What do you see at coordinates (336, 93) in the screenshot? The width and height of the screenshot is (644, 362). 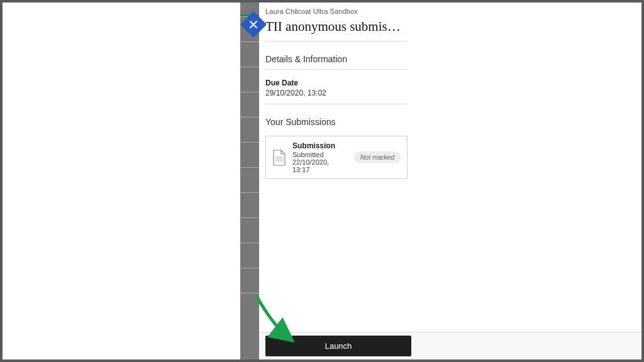 I see `due-date-value: 29/10/2020, 13:02` at bounding box center [336, 93].